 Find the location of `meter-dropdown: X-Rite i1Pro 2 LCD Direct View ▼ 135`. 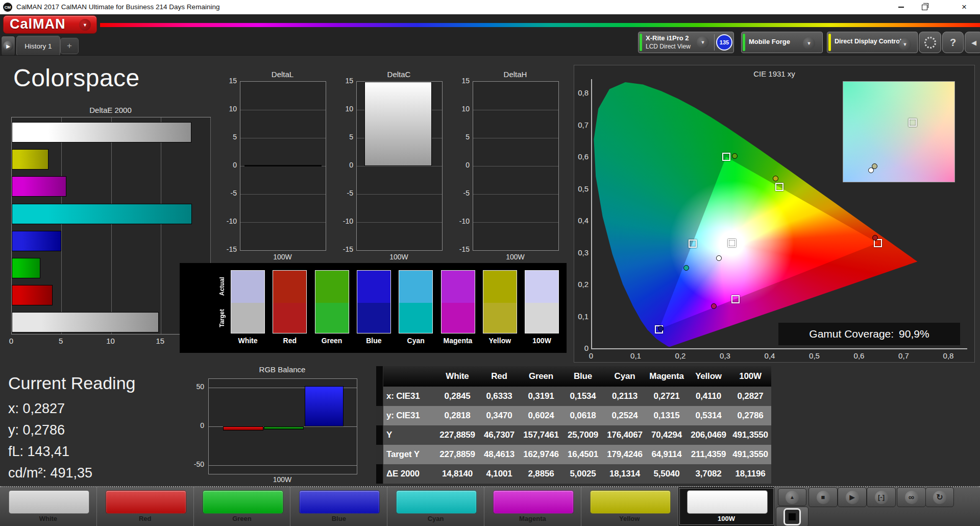

meter-dropdown: X-Rite i1Pro 2 LCD Direct View ▼ 135 is located at coordinates (686, 42).